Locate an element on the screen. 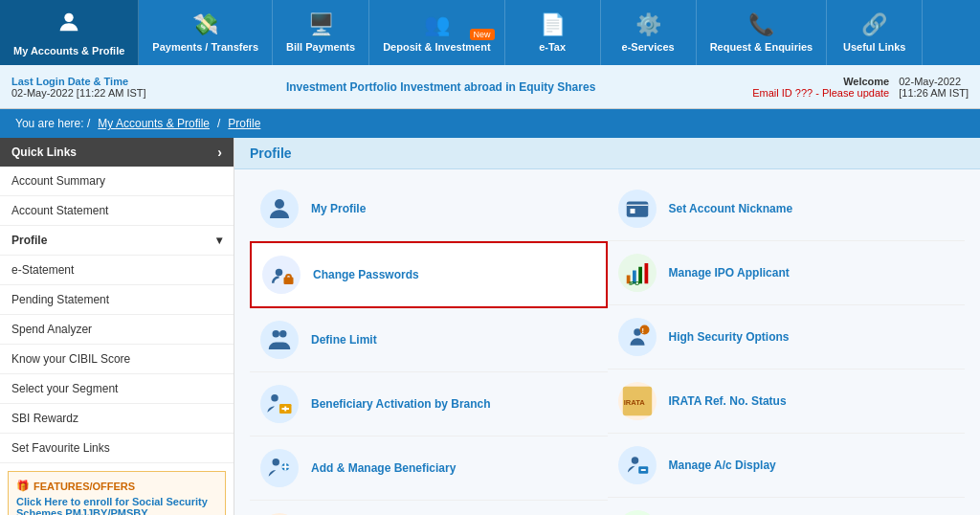  nav-etax: 📄 e-Tax is located at coordinates (553, 33).